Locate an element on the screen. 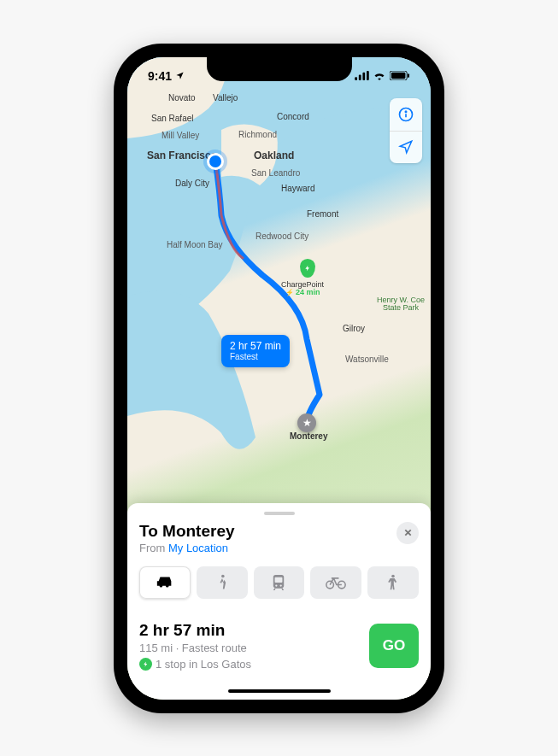 The height and width of the screenshot is (756, 558). mode-rideshare is located at coordinates (393, 583).